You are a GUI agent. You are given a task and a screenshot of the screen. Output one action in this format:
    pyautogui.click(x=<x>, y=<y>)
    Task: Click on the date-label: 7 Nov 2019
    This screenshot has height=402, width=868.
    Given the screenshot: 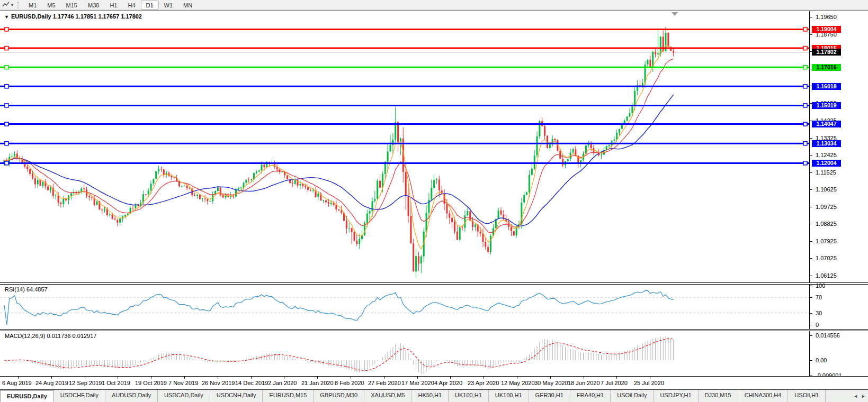 What is the action you would take?
    pyautogui.click(x=183, y=383)
    